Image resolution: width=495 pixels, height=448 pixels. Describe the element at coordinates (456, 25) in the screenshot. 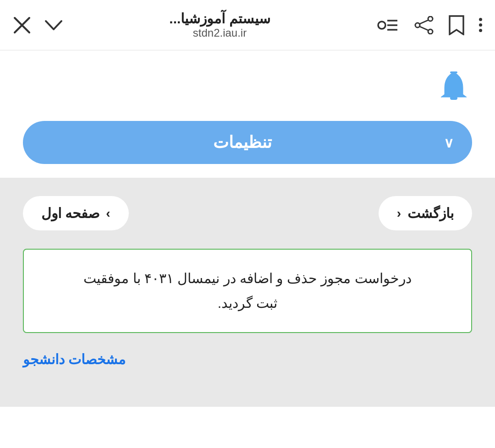

I see `bookmark-icon` at that location.